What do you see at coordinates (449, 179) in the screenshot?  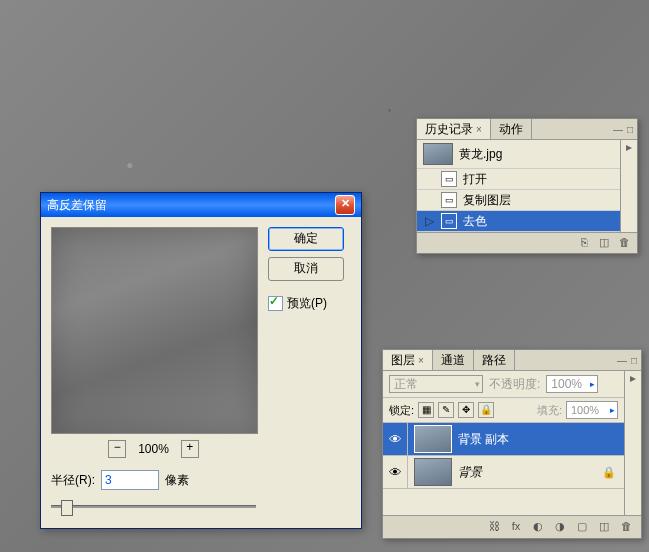 I see `open-icon: ▭` at bounding box center [449, 179].